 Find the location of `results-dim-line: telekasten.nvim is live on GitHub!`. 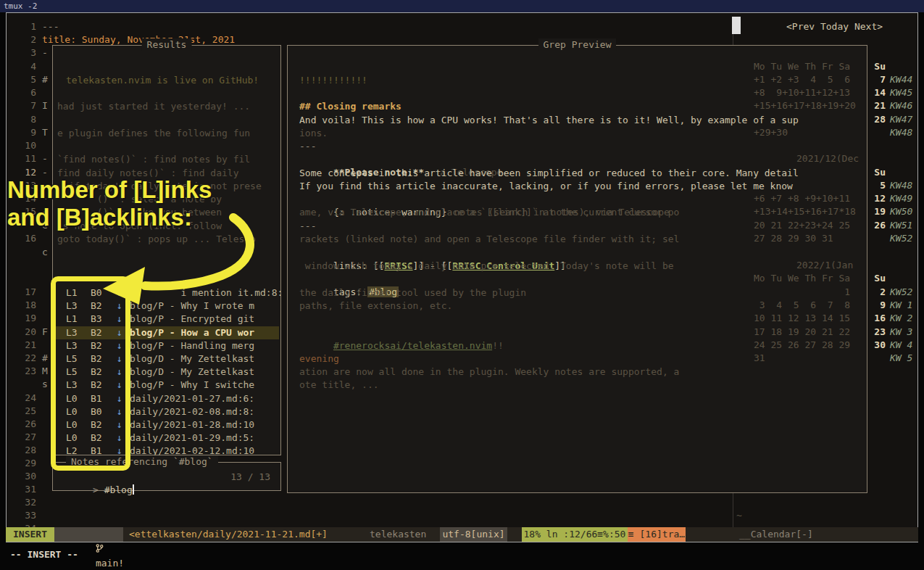

results-dim-line: telekasten.nvim is live on GitHub! is located at coordinates (162, 80).